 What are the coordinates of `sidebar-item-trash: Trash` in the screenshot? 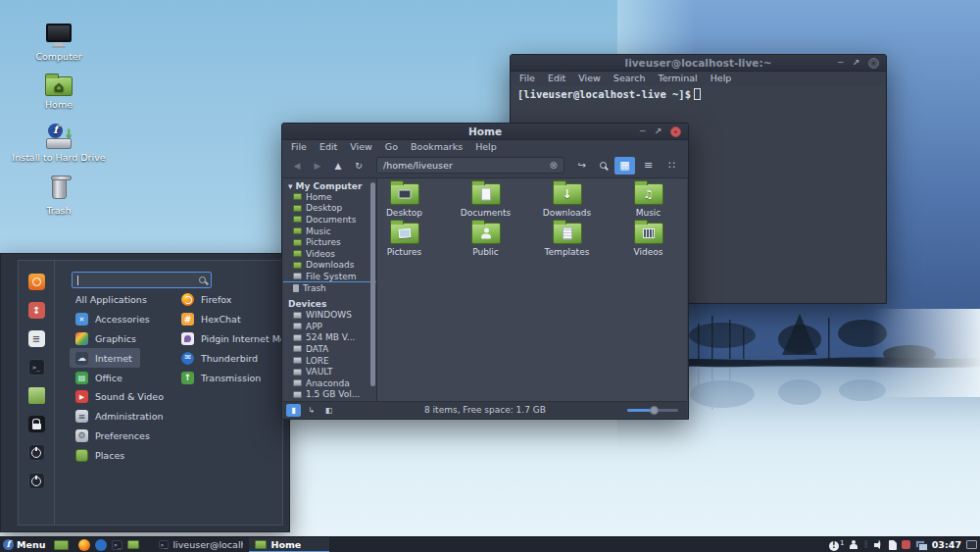 It's located at (329, 288).